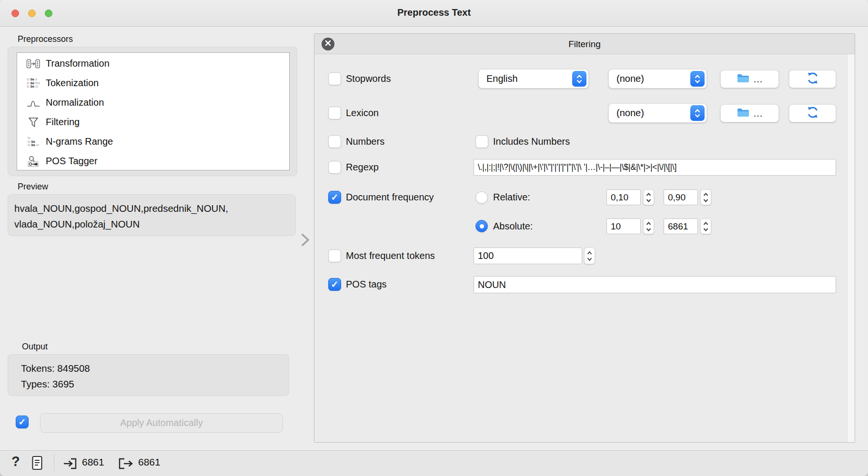  What do you see at coordinates (334, 113) in the screenshot?
I see `lexicon-checkbox` at bounding box center [334, 113].